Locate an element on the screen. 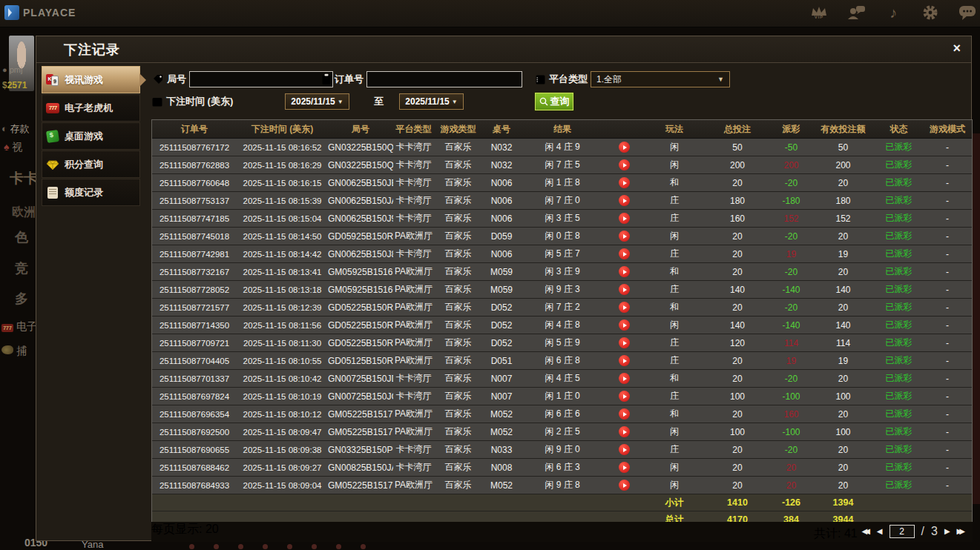 This screenshot has height=550, width=980. column-header: 玩法 is located at coordinates (674, 129).